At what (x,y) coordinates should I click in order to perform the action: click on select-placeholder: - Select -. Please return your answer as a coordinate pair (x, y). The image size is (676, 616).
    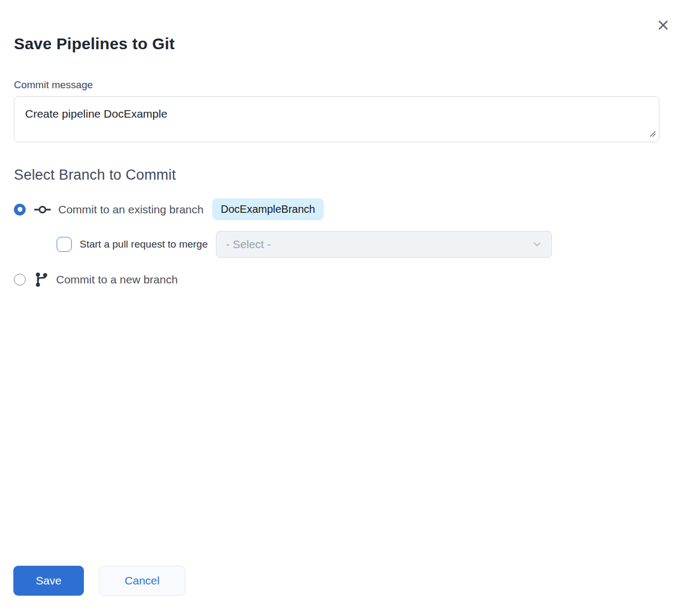
    Looking at the image, I should click on (248, 244).